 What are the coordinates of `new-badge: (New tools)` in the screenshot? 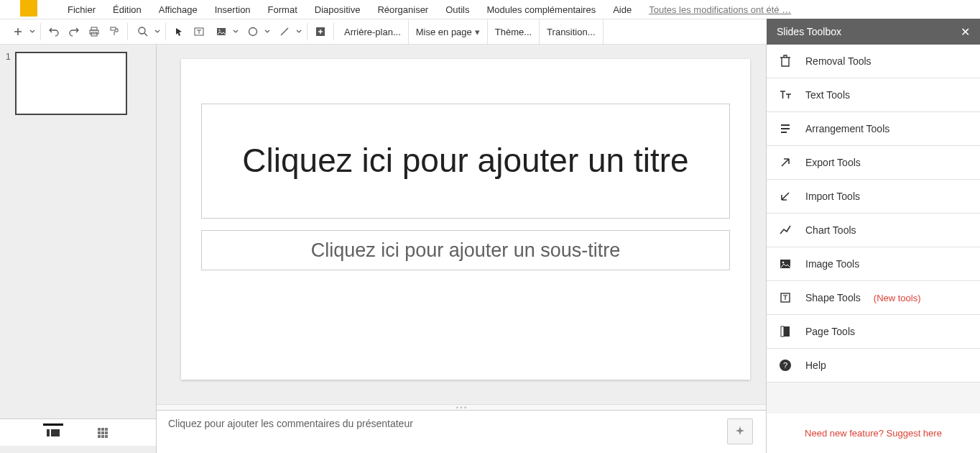 It's located at (897, 298).